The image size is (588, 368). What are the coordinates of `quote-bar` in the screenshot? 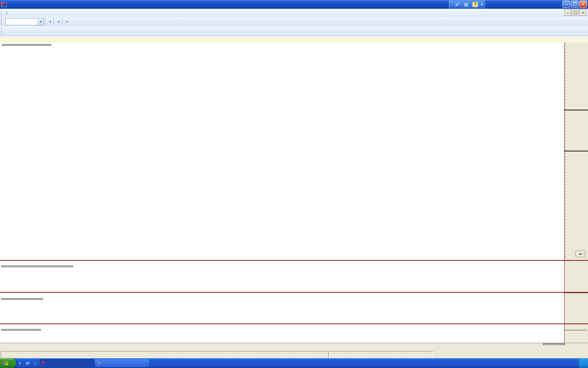 It's located at (294, 40).